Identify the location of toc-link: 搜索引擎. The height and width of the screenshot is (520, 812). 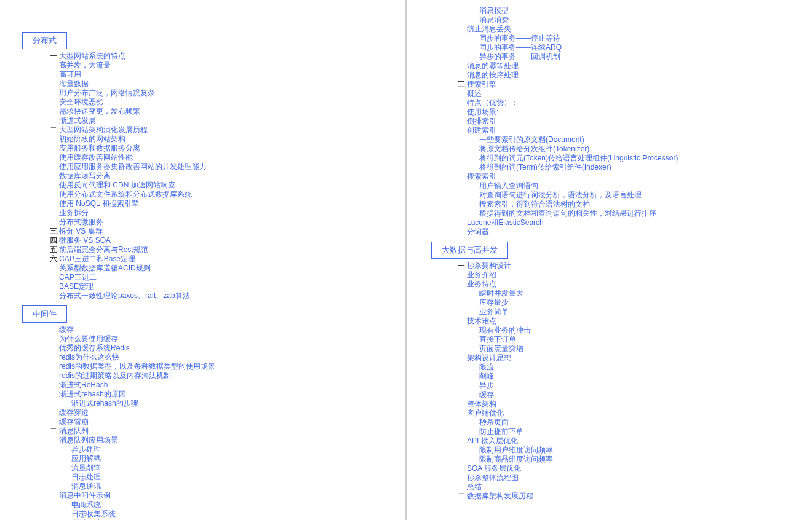
(482, 84).